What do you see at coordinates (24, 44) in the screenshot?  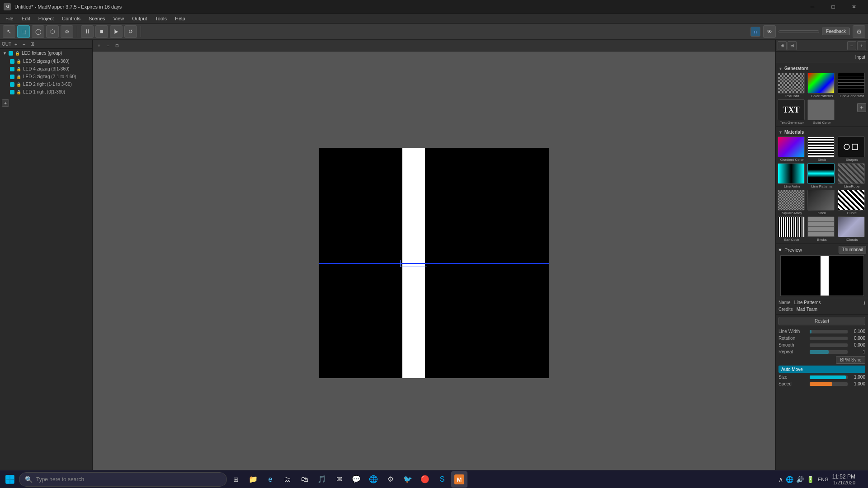 I see `remove-fixture-button: −` at bounding box center [24, 44].